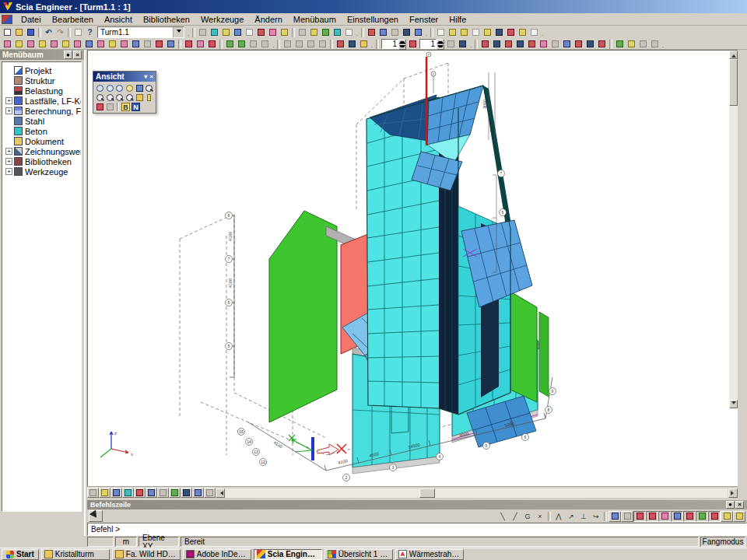 Image resolution: width=747 pixels, height=560 pixels. What do you see at coordinates (503, 516) in the screenshot?
I see `snap-line-icon: ╲` at bounding box center [503, 516].